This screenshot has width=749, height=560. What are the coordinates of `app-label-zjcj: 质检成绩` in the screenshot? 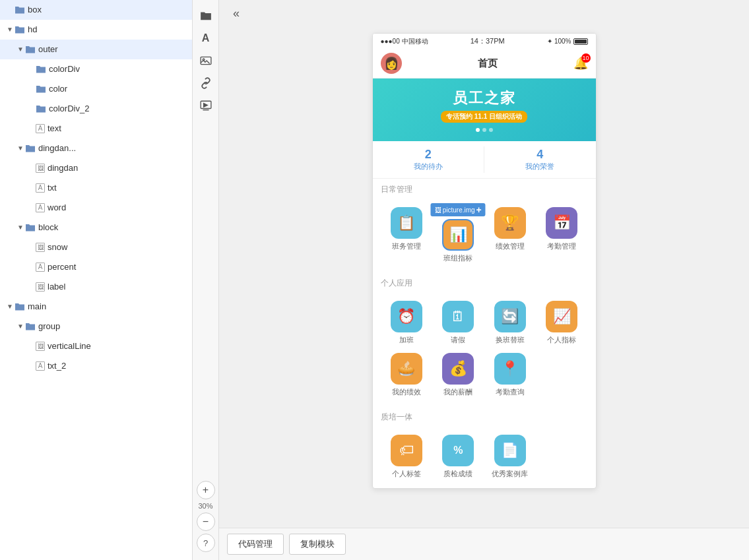 It's located at (458, 474).